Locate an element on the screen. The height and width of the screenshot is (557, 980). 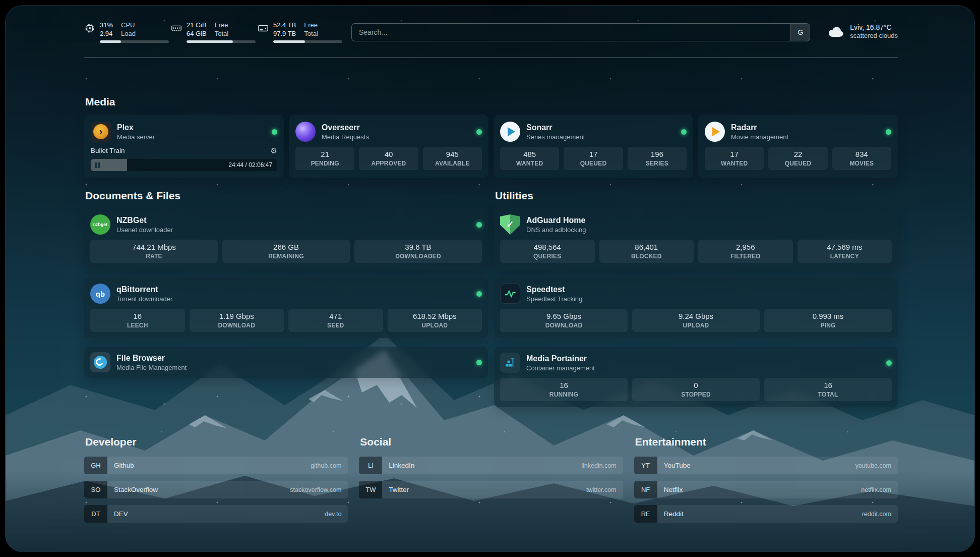
stat-download: 1.19 Gbps DOWNLOAD is located at coordinates (237, 320).